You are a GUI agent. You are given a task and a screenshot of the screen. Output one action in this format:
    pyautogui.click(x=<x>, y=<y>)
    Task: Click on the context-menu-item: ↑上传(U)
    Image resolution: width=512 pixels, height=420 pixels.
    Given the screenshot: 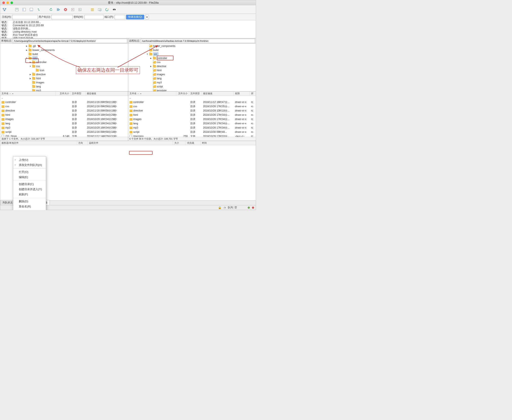 What is the action you would take?
    pyautogui.click(x=30, y=160)
    